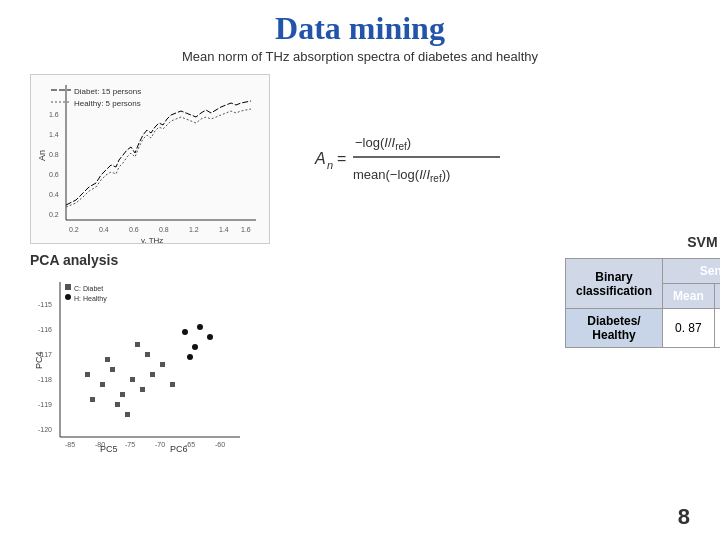  What do you see at coordinates (614, 284) in the screenshot?
I see `binary-classification-header: Binary classification` at bounding box center [614, 284].